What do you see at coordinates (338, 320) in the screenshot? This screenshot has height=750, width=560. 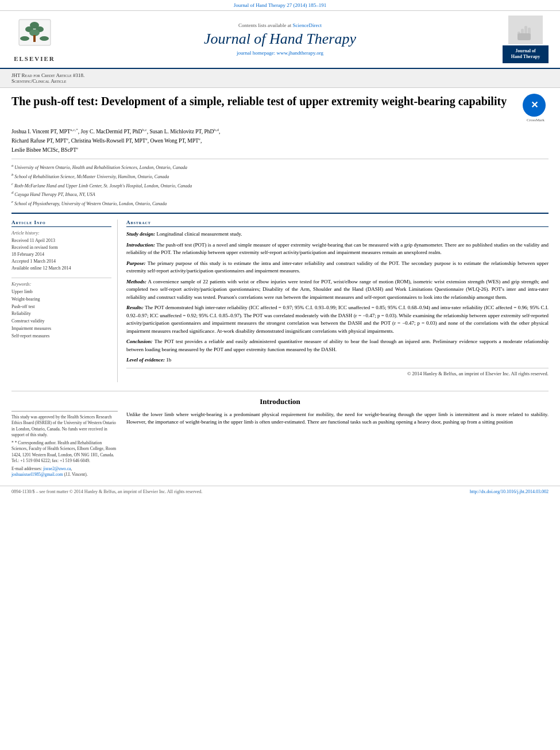 I see `abstract-results: Results: The POT demonstrated high inter…` at bounding box center [338, 320].